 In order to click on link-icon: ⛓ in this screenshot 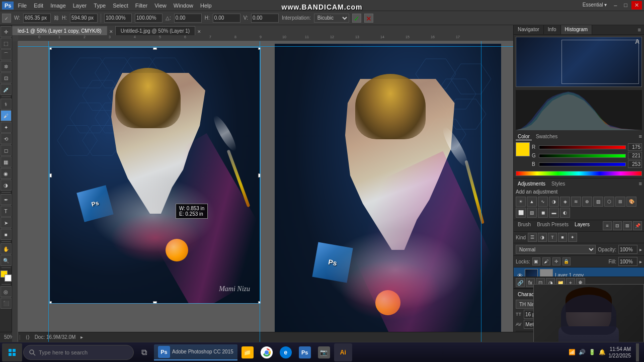, I will do `click(56, 18)`.